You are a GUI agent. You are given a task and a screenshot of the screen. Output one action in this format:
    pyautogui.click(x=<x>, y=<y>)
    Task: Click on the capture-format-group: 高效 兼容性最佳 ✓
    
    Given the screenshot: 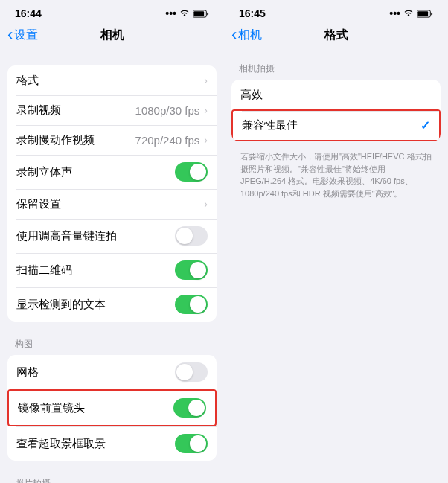 What is the action you would take?
    pyautogui.click(x=336, y=110)
    